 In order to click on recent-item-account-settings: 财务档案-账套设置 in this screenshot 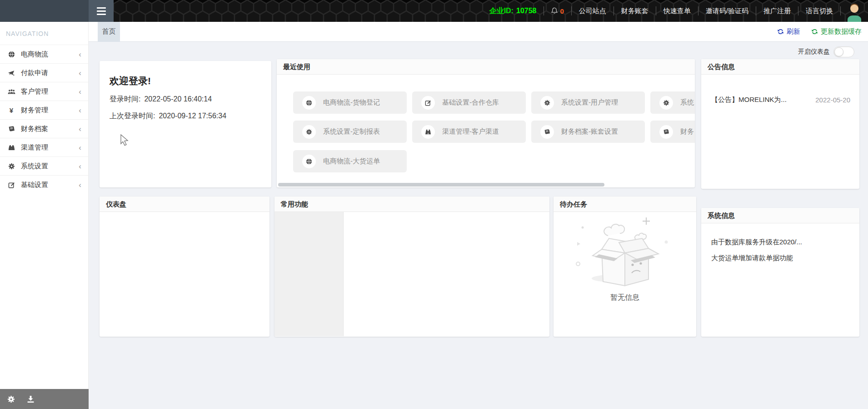, I will do `click(588, 132)`.